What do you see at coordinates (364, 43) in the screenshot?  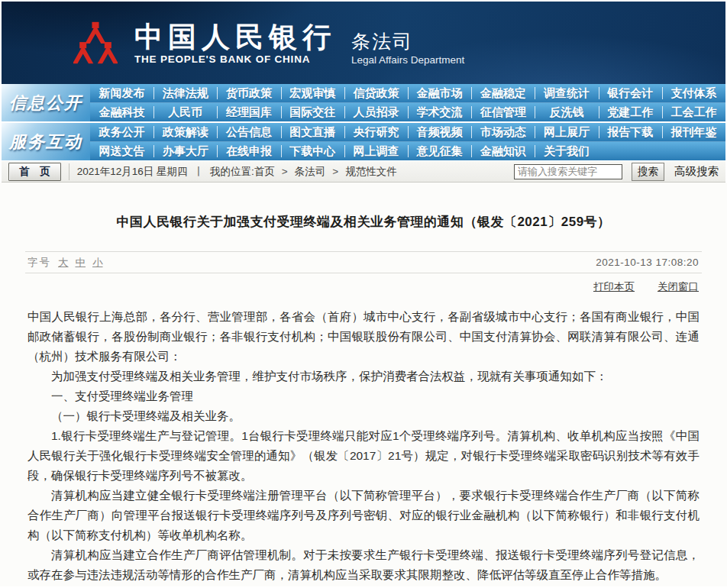 I see `site-header: 中国人民银行 THE PEOPLE'S BANK OF CHINA 条法司 Le…` at bounding box center [364, 43].